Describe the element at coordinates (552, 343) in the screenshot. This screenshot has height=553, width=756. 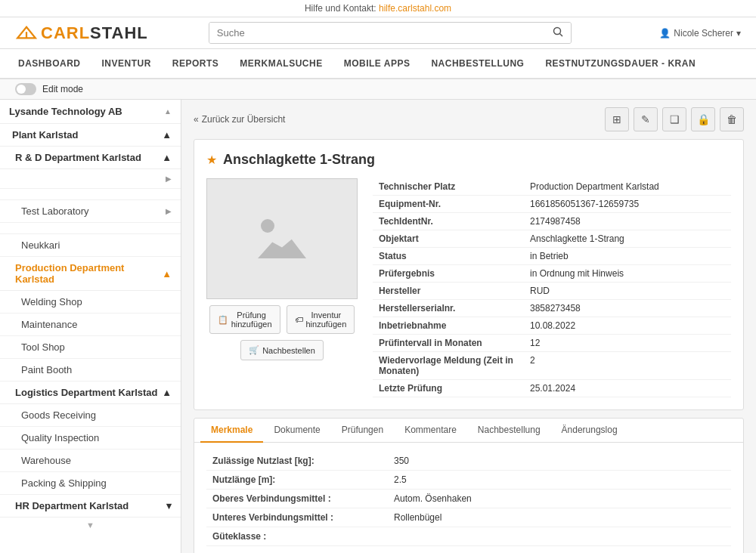
I see `table-row: Prüfintervall in Monaten 12` at that location.